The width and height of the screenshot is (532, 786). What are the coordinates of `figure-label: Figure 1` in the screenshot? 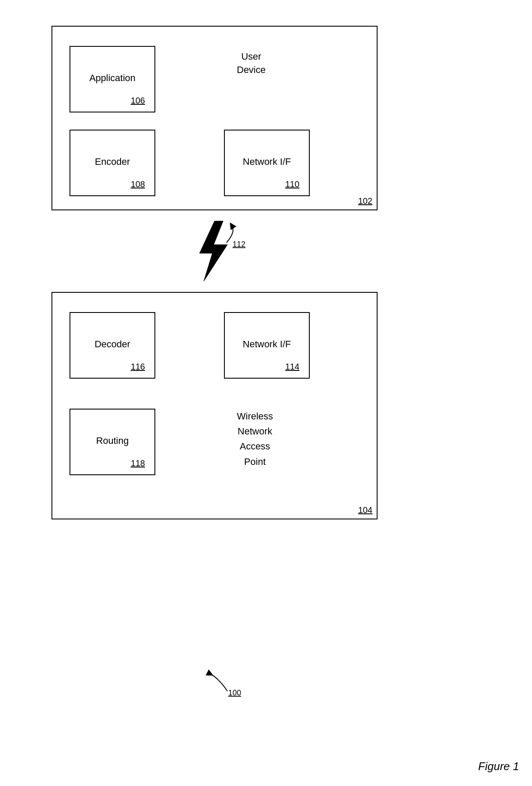 It's located at (499, 767).